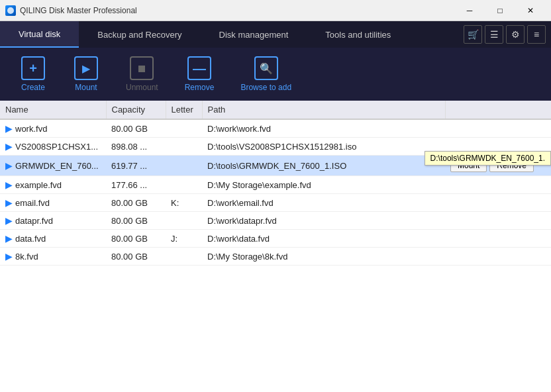 This screenshot has width=551, height=392. Describe the element at coordinates (323, 238) in the screenshot. I see `cell-path-6: D:\work\data.fvd` at that location.